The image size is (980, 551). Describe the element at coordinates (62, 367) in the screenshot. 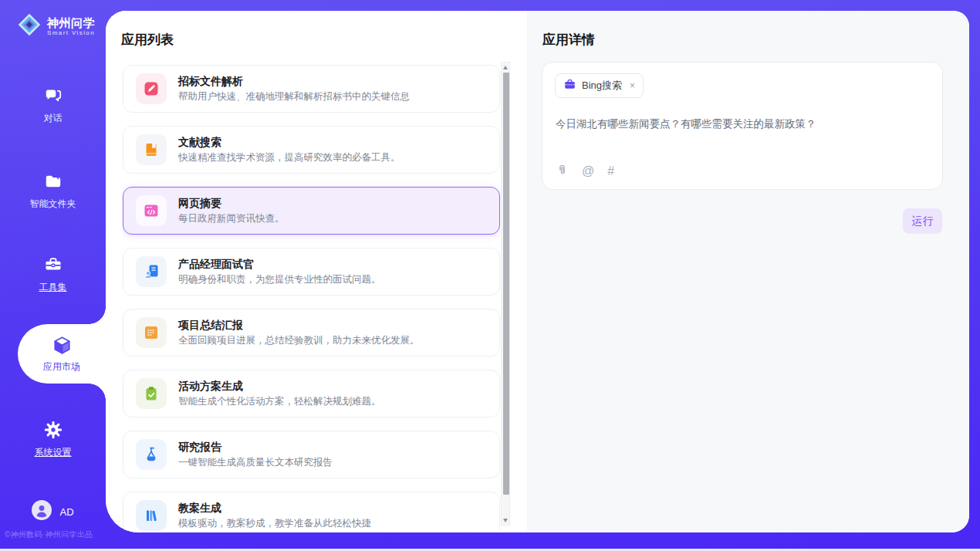

I see `sidebar-item-label: 应用市场` at that location.